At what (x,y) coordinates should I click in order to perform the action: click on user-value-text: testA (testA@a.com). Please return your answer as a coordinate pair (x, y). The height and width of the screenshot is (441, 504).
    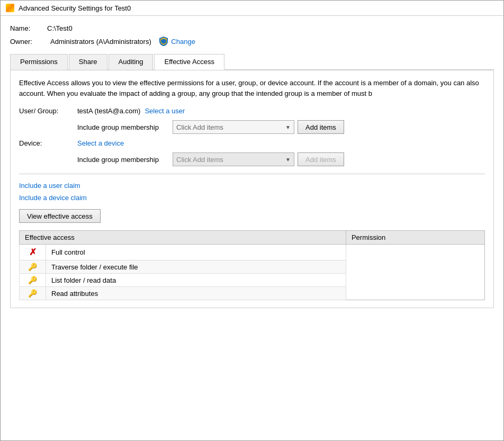
    Looking at the image, I should click on (109, 111).